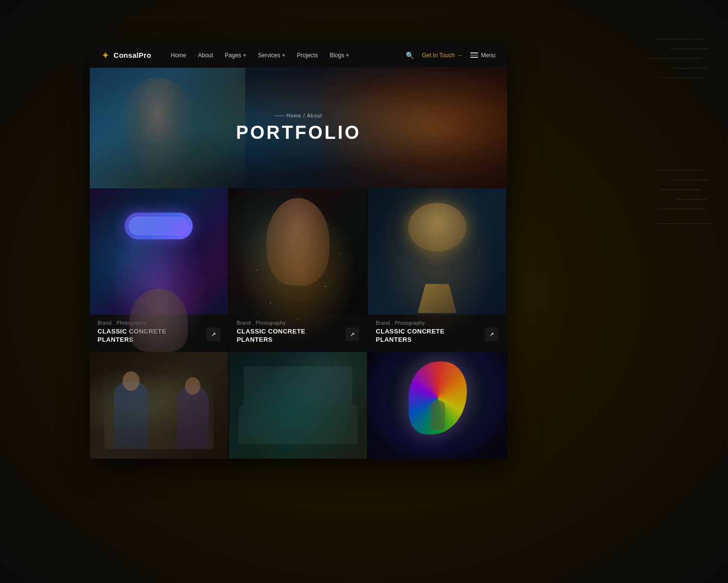 Image resolution: width=728 pixels, height=583 pixels. I want to click on office-people-shape, so click(159, 410).